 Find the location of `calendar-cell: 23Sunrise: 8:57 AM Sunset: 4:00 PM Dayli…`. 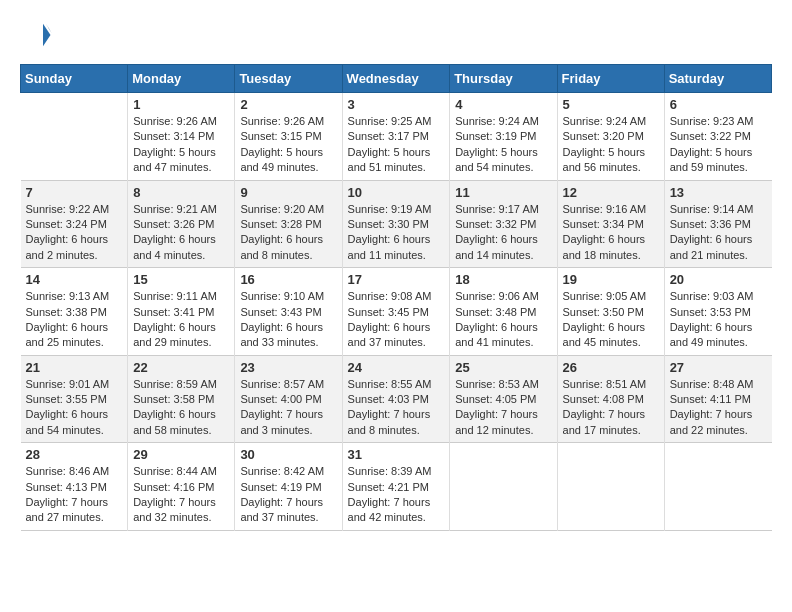

calendar-cell: 23Sunrise: 8:57 AM Sunset: 4:00 PM Dayli… is located at coordinates (288, 399).